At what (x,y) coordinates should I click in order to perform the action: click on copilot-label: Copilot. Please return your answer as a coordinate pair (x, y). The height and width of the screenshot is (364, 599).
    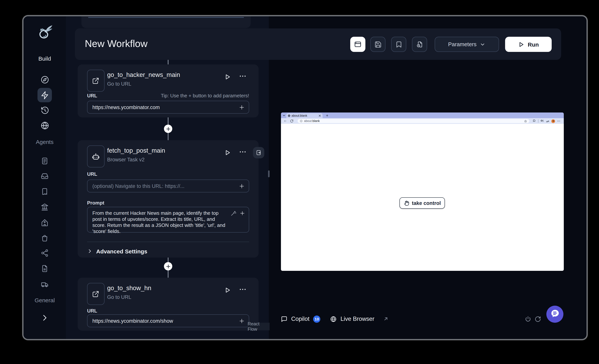
    Looking at the image, I should click on (300, 319).